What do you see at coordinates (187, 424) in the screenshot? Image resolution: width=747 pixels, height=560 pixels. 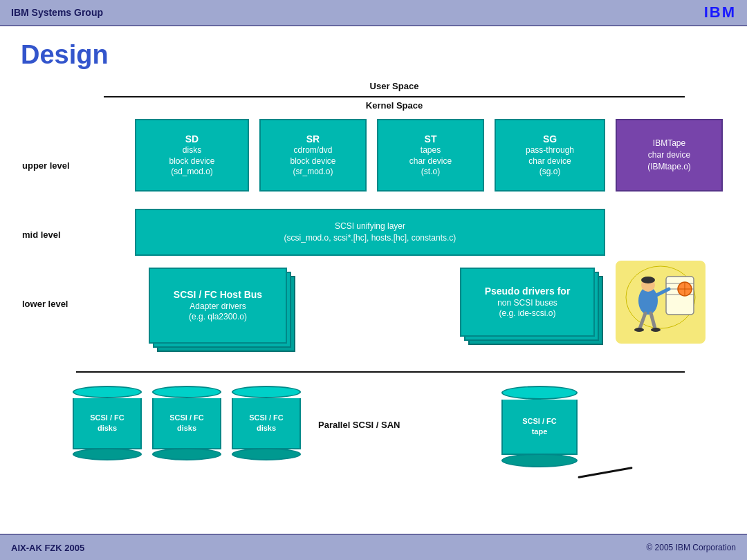 I see `cyl2-body: SCSI / FCdisks` at bounding box center [187, 424].